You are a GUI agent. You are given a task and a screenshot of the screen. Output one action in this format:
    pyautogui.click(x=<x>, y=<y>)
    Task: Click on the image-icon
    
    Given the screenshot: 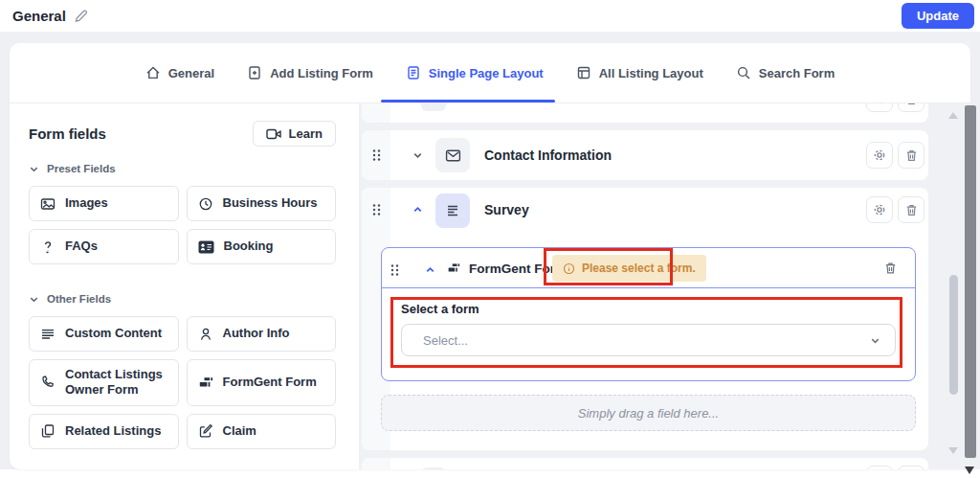 What is the action you would take?
    pyautogui.click(x=48, y=204)
    